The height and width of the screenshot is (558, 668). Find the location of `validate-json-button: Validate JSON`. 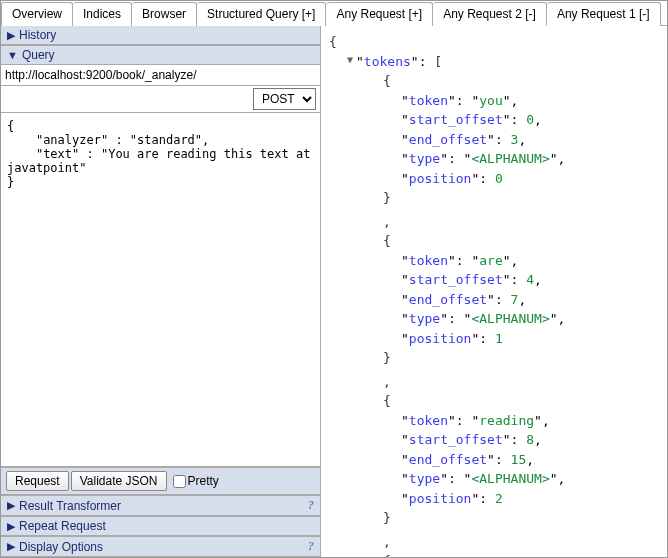

validate-json-button: Validate JSON is located at coordinates (119, 481).